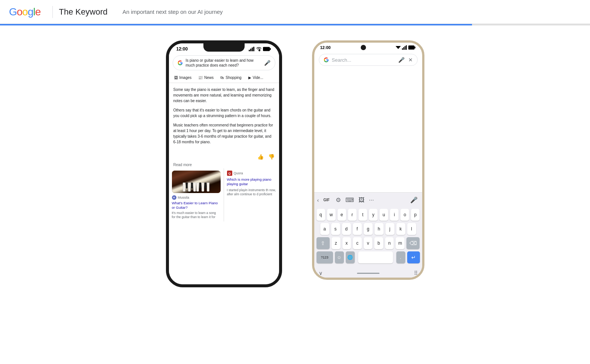 This screenshot has height=364, width=590. I want to click on backspace-key: ⌫, so click(413, 243).